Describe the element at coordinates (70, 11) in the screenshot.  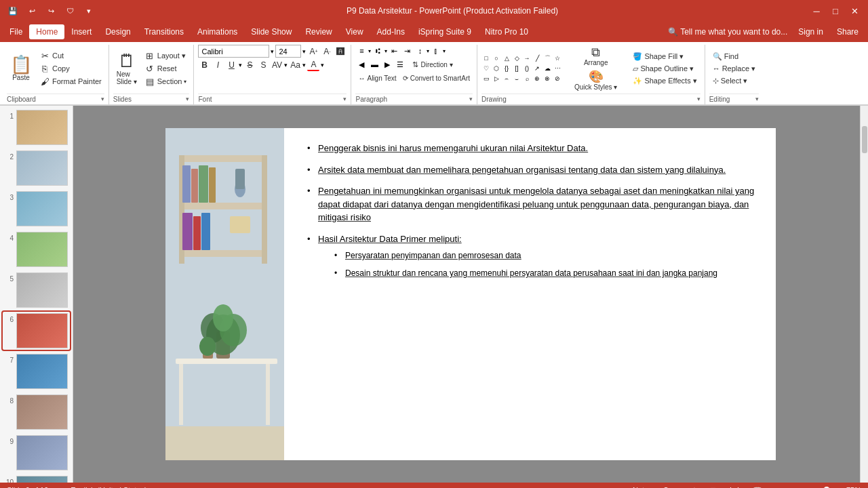
I see `debug-icon: 🛡` at that location.